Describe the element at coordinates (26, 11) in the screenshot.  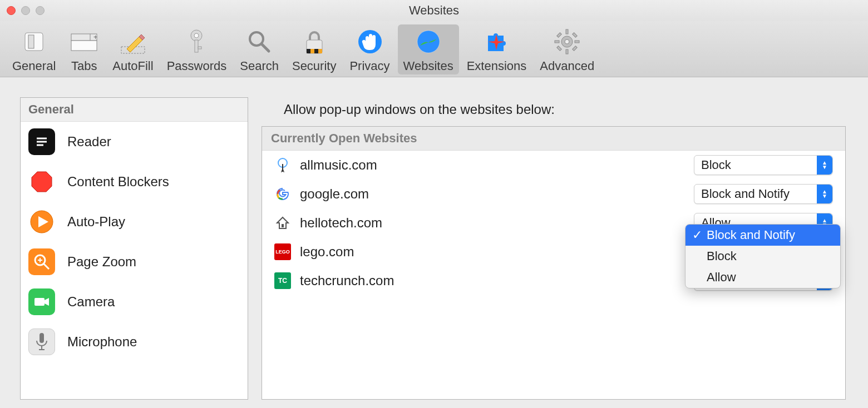
I see `window-controls` at that location.